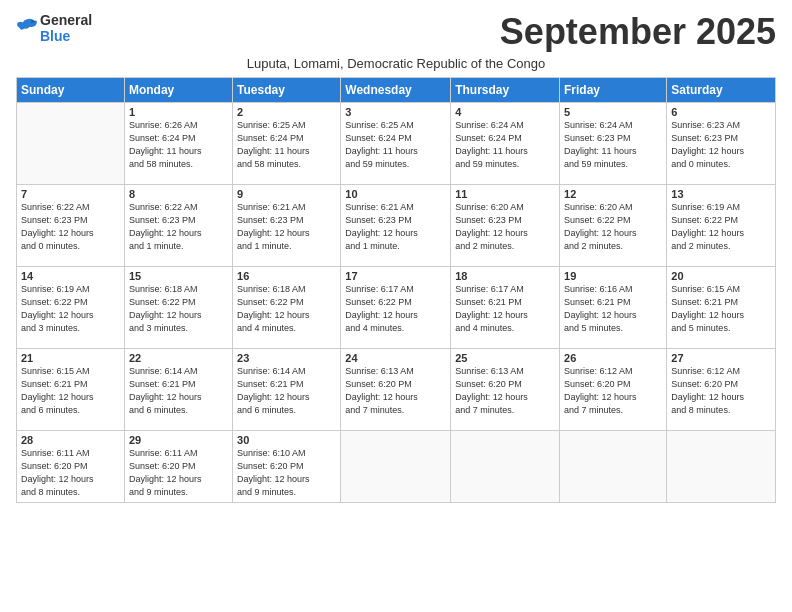  I want to click on day-number: 8, so click(178, 194).